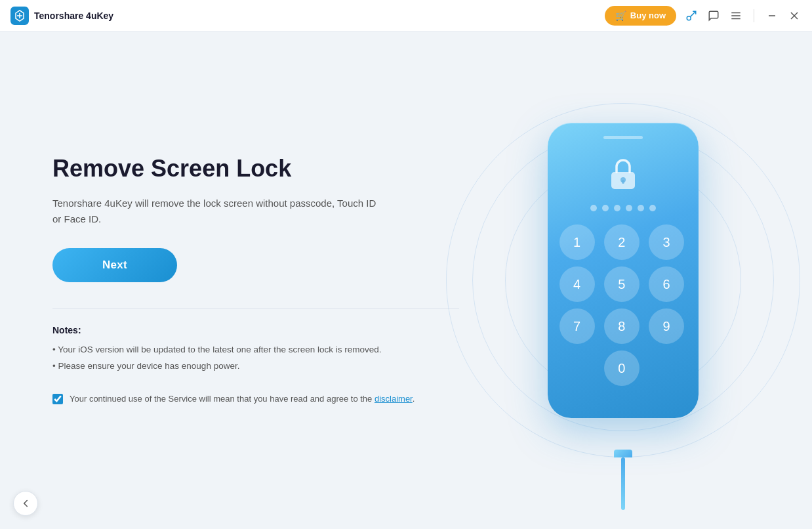 This screenshot has height=529, width=812. What do you see at coordinates (623, 175) in the screenshot?
I see `lock-icon` at bounding box center [623, 175].